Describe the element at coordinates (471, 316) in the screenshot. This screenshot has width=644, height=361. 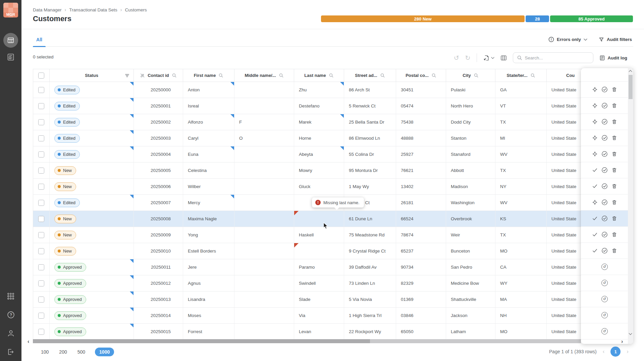
I see `cell-city: Jackson` at that location.